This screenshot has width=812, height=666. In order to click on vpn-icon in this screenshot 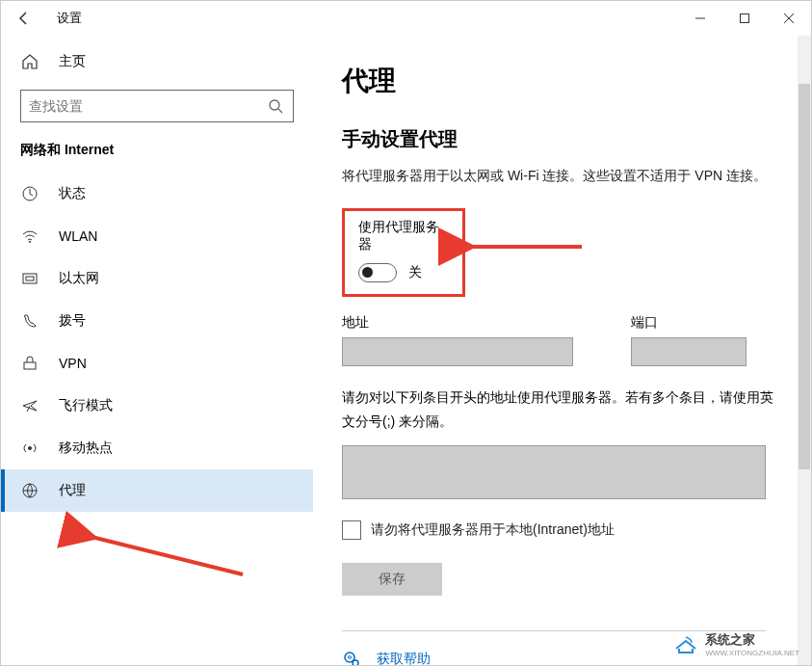, I will do `click(30, 363)`.